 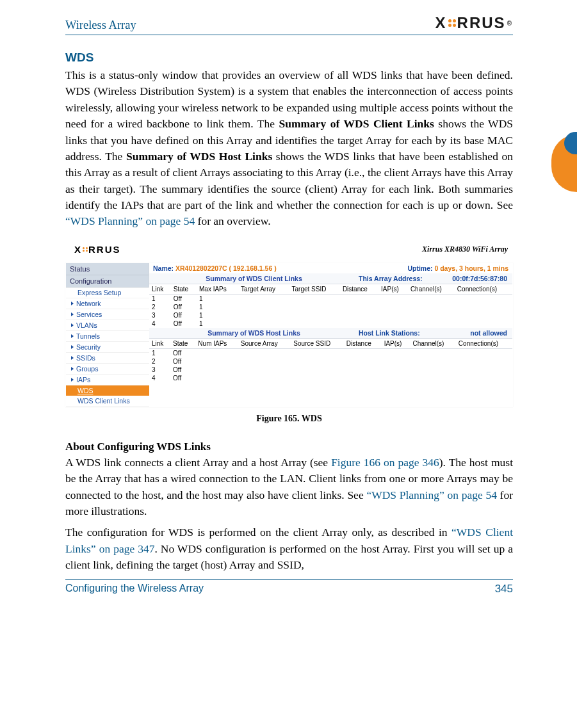 What do you see at coordinates (330, 333) in the screenshot?
I see `host-section-band: Summary of WDS Host Links Host Link Stat…` at bounding box center [330, 333].